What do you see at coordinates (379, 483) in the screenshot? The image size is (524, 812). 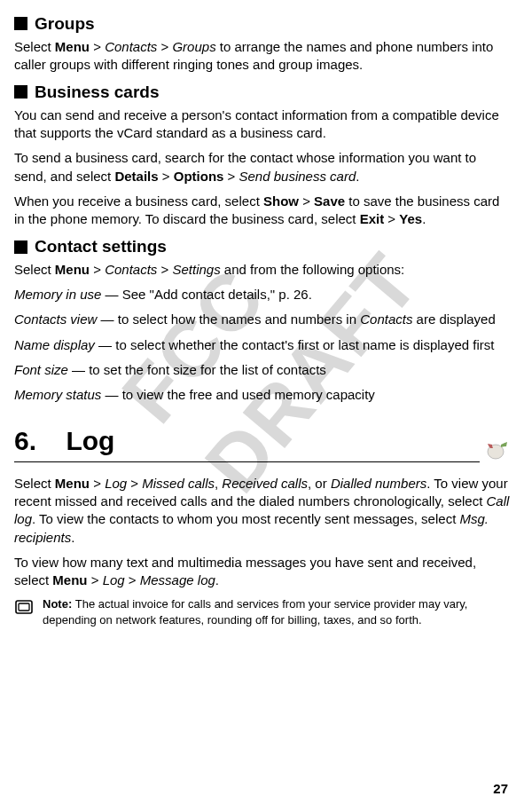 I see `path-item: Dialled numbers` at bounding box center [379, 483].